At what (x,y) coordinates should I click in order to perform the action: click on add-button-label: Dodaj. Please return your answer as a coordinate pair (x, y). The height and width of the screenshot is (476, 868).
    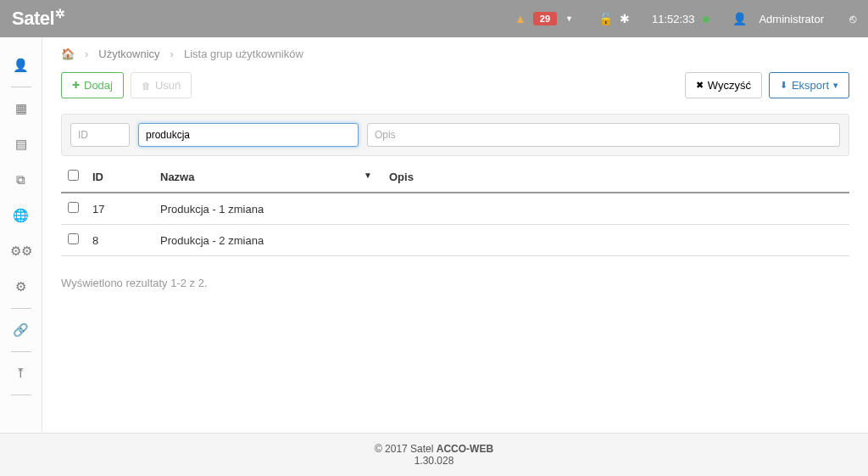
    Looking at the image, I should click on (98, 85).